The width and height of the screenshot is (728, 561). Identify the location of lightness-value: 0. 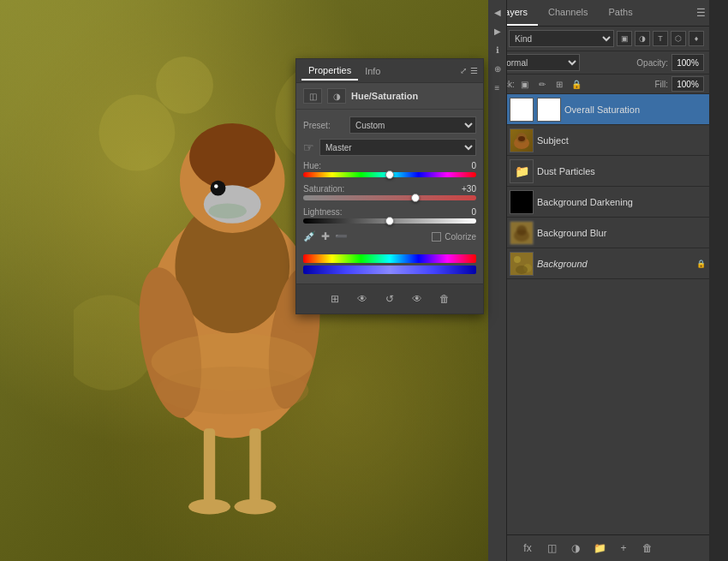
(463, 212).